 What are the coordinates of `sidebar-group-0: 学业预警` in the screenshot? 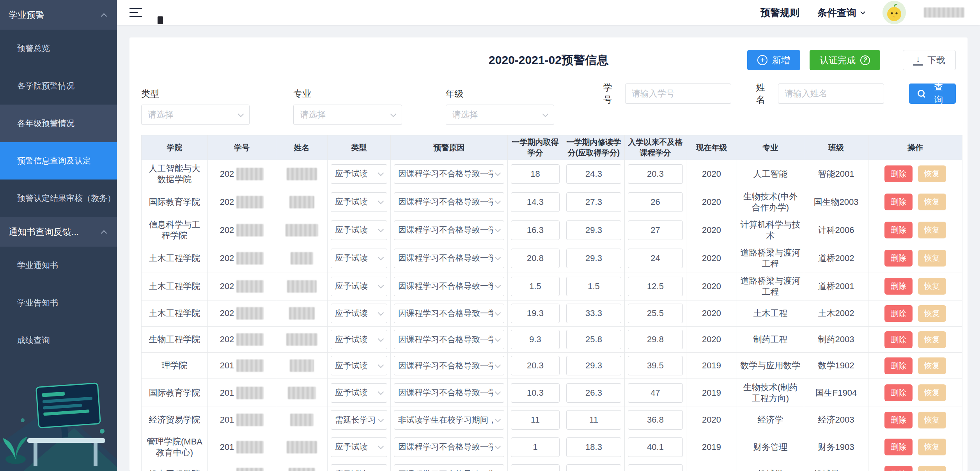 It's located at (58, 15).